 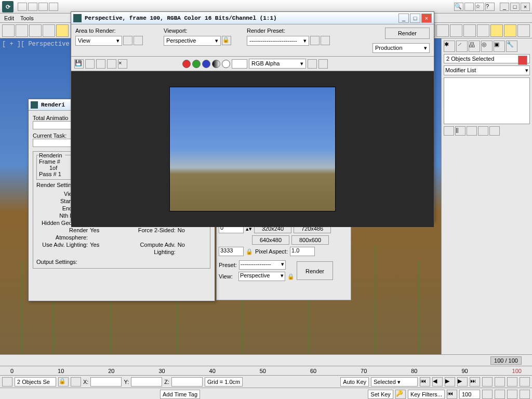 I want to click on undo-icon, so click(x=54, y=7).